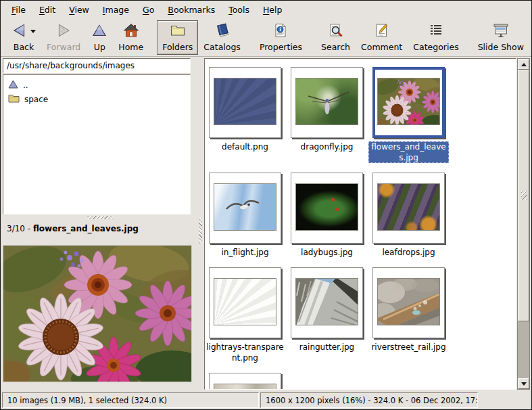 The width and height of the screenshot is (532, 410). Describe the element at coordinates (523, 224) in the screenshot. I see `vertical-scrollbar` at that location.